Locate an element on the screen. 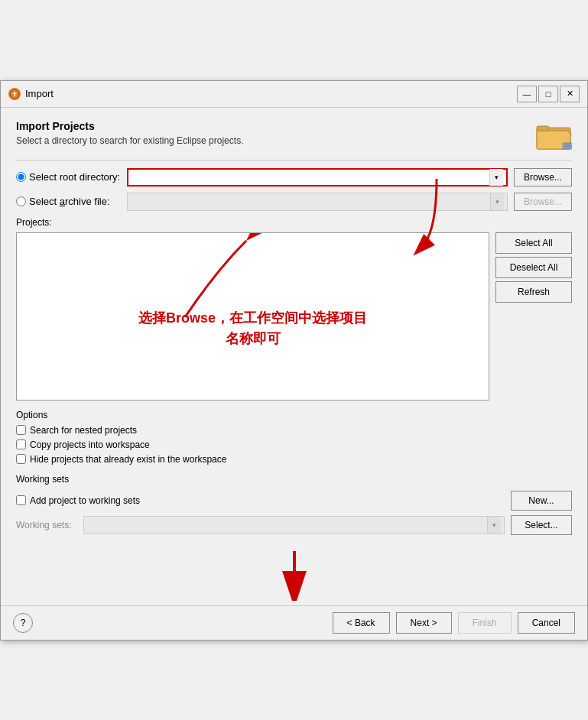 This screenshot has height=720, width=588. copy-projects-row: Copy projects into workspace is located at coordinates (294, 445).